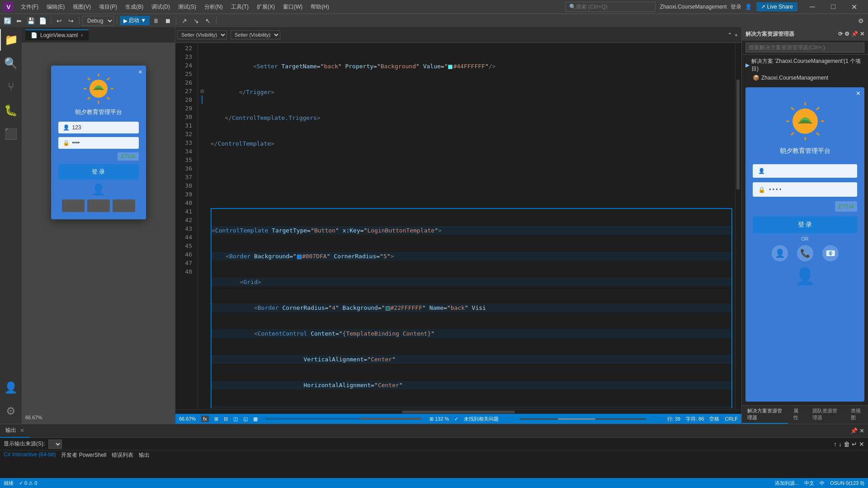  Describe the element at coordinates (31, 21) in the screenshot. I see `save-btn: 💾` at that location.